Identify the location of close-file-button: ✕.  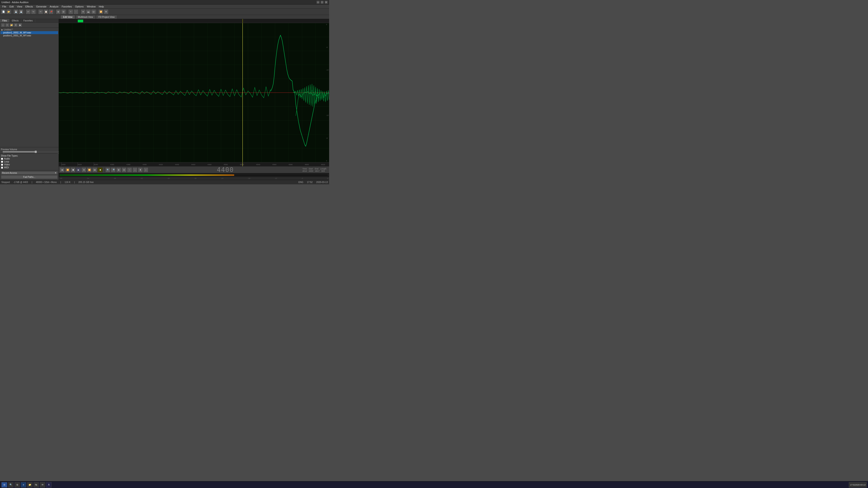
(16, 25).